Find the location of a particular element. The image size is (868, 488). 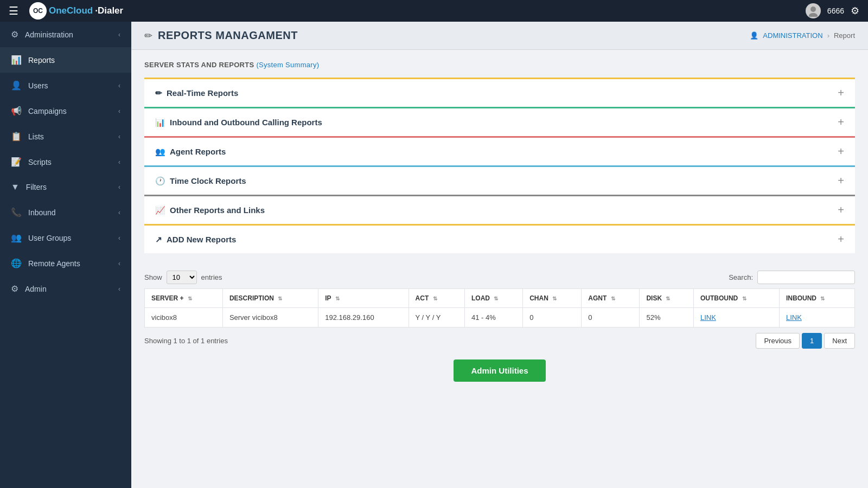

sidebar-label-filters: Filters is located at coordinates (36, 187).